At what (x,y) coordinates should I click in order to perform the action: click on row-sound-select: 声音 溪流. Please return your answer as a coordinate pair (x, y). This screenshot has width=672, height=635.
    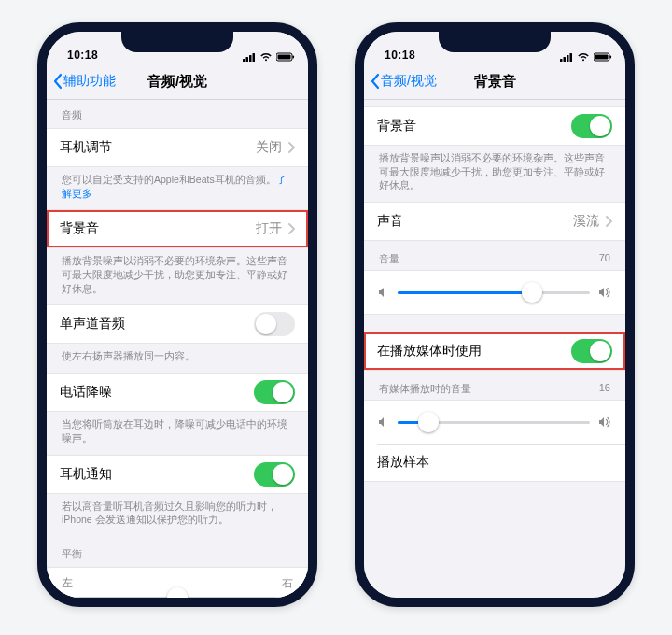
    Looking at the image, I should click on (495, 221).